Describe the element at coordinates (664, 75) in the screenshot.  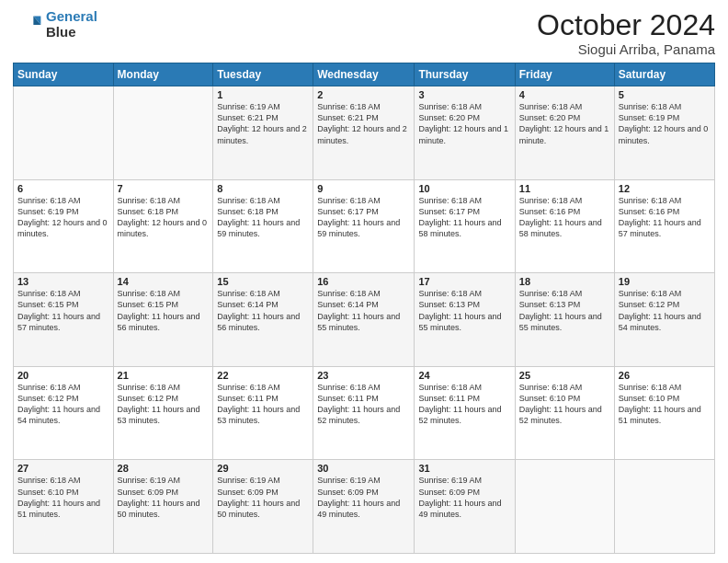
I see `header-day-saturday: Saturday` at that location.